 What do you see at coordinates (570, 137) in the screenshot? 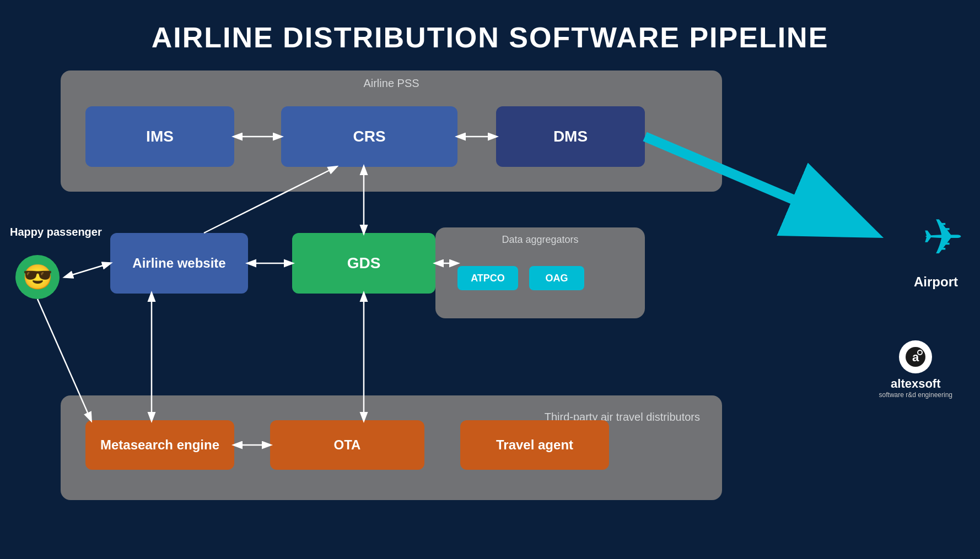
I see `dms-box: DMS` at bounding box center [570, 137].